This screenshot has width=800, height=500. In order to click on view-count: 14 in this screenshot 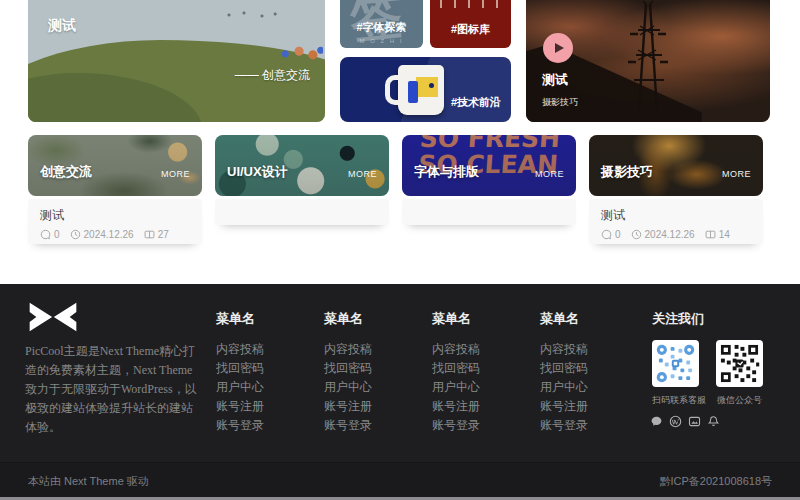, I will do `click(718, 234)`.